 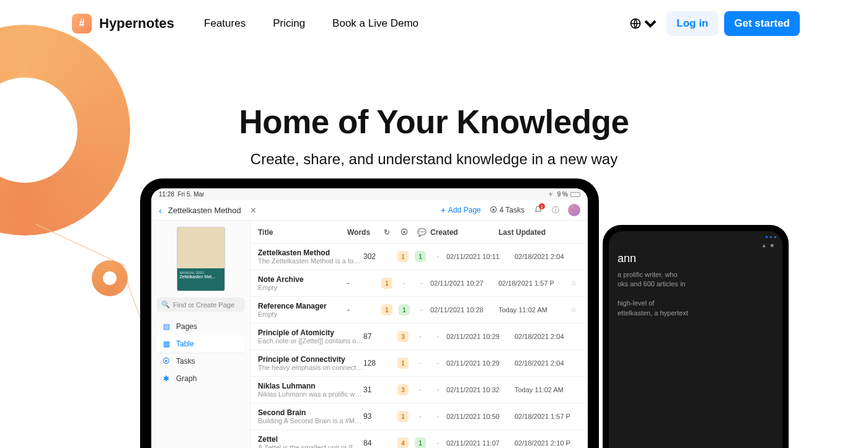 I want to click on sidebar-item-pages: ▤Pages, so click(x=201, y=327).